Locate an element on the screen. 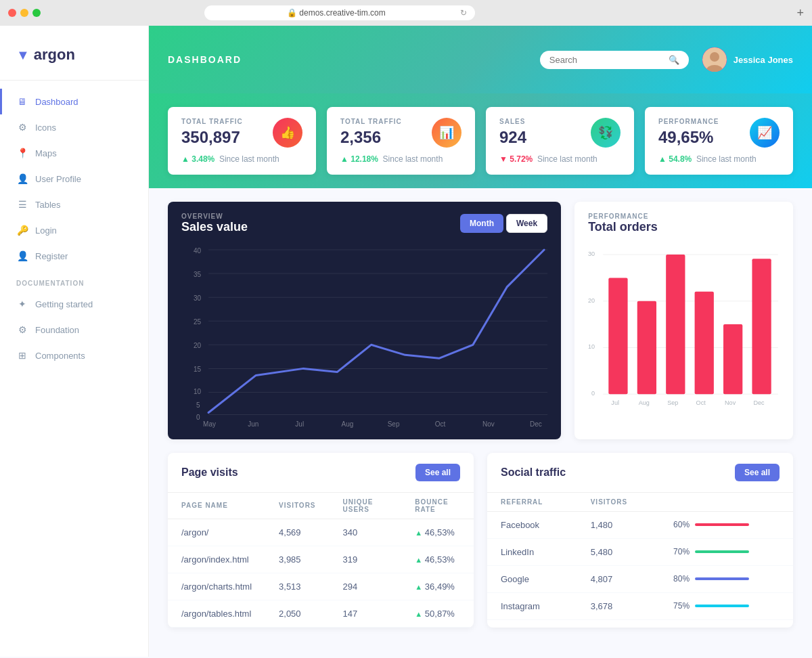 Image resolution: width=812 pixels, height=658 pixels. page-name-cell: /argon/tables.html is located at coordinates (217, 613).